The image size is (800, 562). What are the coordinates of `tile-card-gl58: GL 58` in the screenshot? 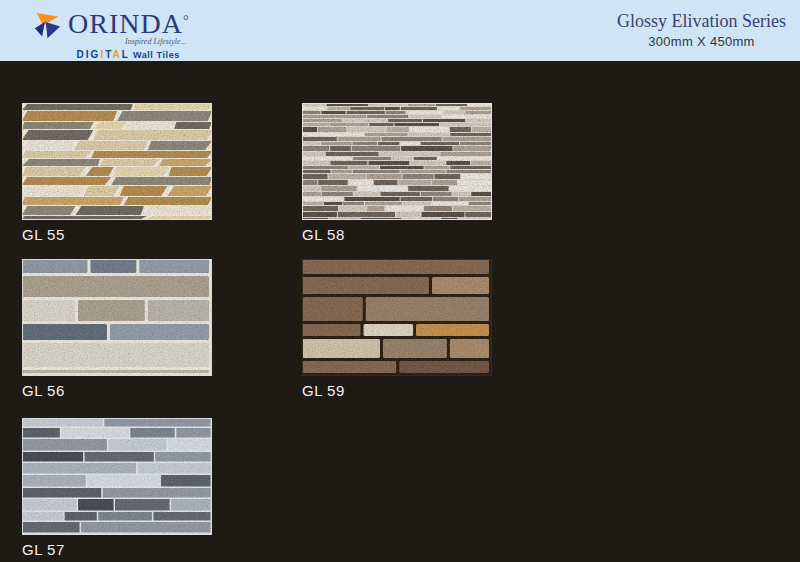 It's located at (397, 173).